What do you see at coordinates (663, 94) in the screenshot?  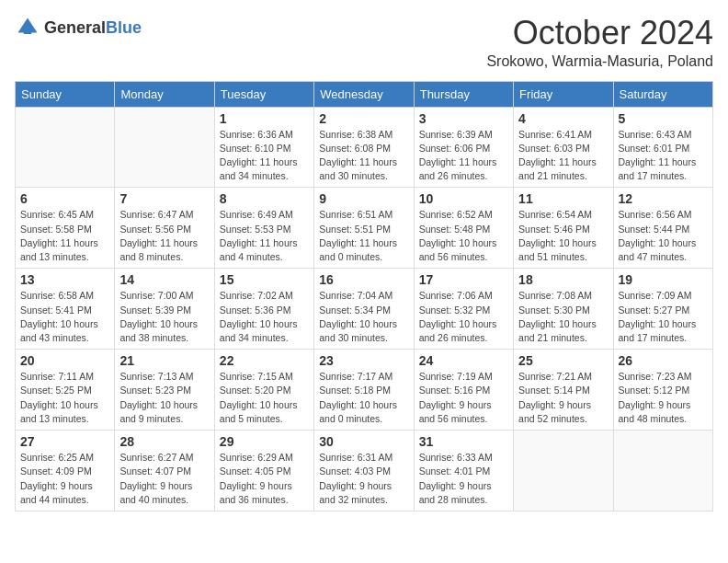 I see `header-saturday: Saturday` at bounding box center [663, 94].